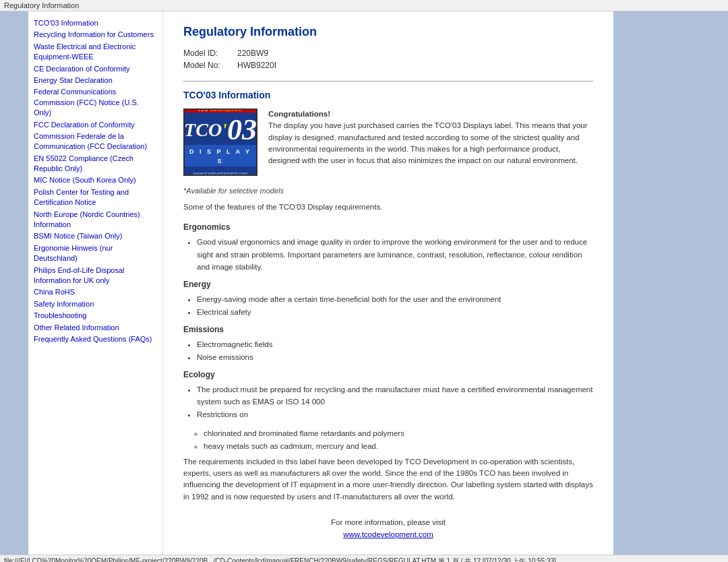 The height and width of the screenshot is (562, 728). Describe the element at coordinates (388, 142) in the screenshot. I see `tco-box: TCO development TCO ' 03 D I S P L A Y S…` at that location.